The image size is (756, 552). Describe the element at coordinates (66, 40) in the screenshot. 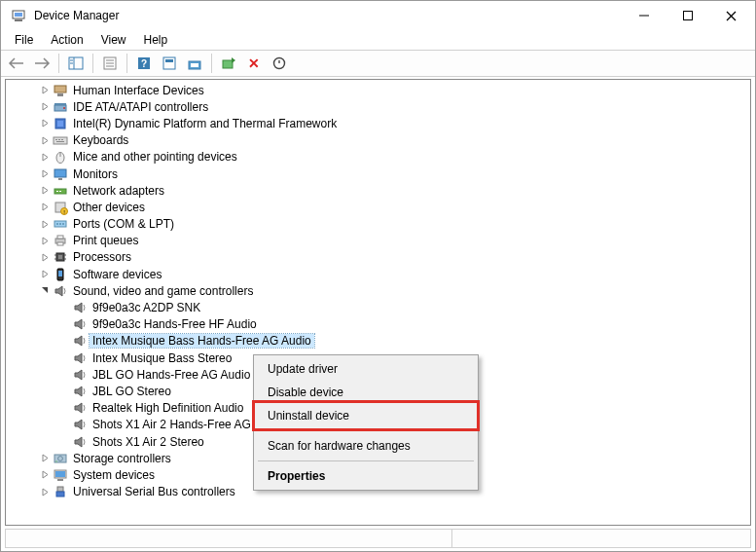

I see `menu-action: Action` at that location.